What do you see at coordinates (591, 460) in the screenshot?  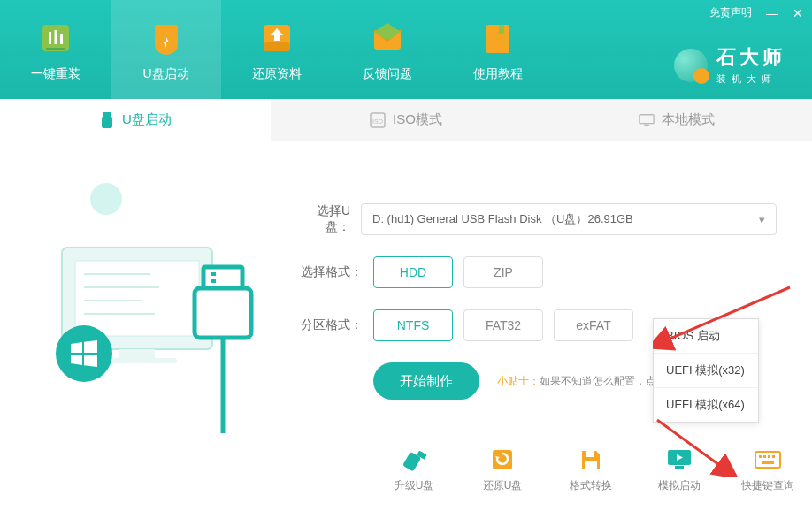 I see `save-icon` at bounding box center [591, 460].